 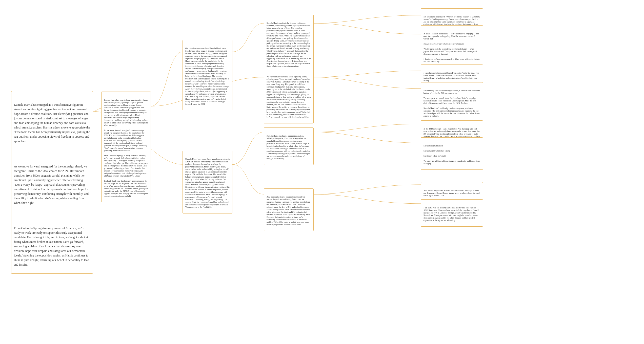 What do you see at coordinates (452, 155) in the screenshot?
I see `level4-g-text: She can laugh at herself. She can admit …` at bounding box center [452, 155].